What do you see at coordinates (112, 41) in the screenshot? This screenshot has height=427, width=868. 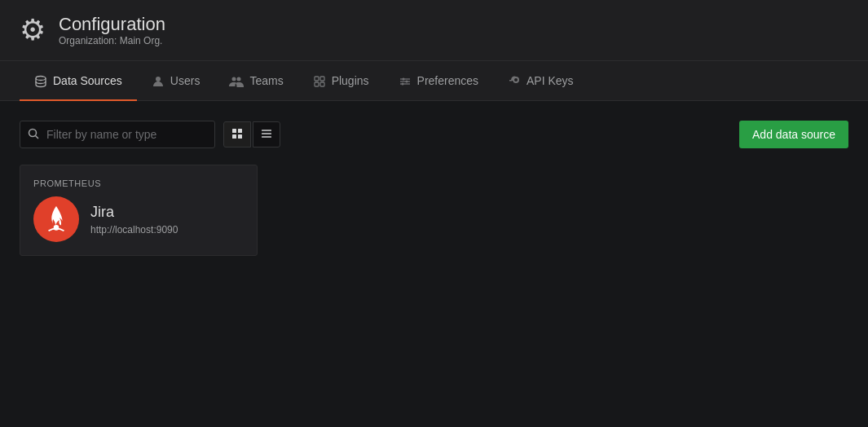 I see `org-subtitle: Organization: Main Org.` at bounding box center [112, 41].